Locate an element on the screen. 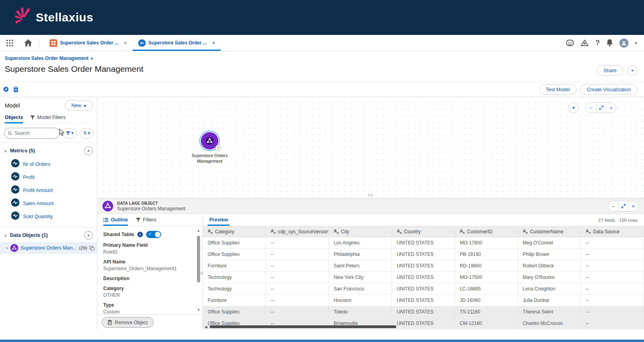 This screenshot has width=644, height=342. notifications-bell-icon is located at coordinates (610, 43).